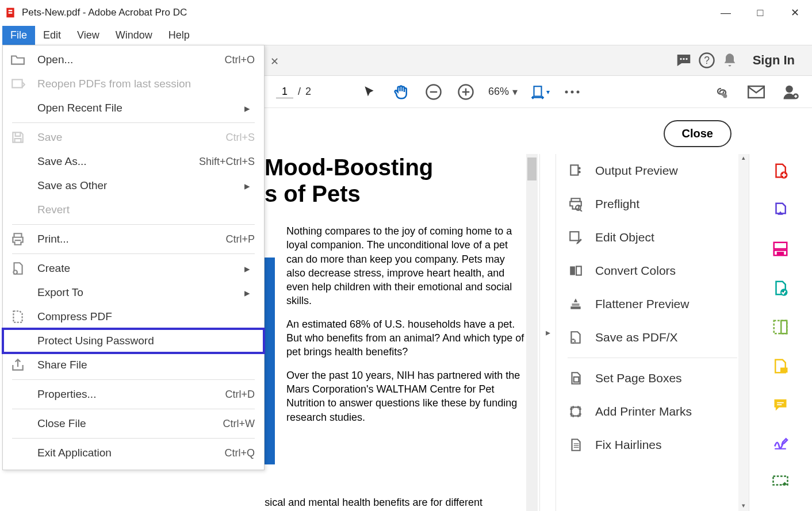 The width and height of the screenshot is (812, 511). I want to click on tool-rail, so click(780, 332).